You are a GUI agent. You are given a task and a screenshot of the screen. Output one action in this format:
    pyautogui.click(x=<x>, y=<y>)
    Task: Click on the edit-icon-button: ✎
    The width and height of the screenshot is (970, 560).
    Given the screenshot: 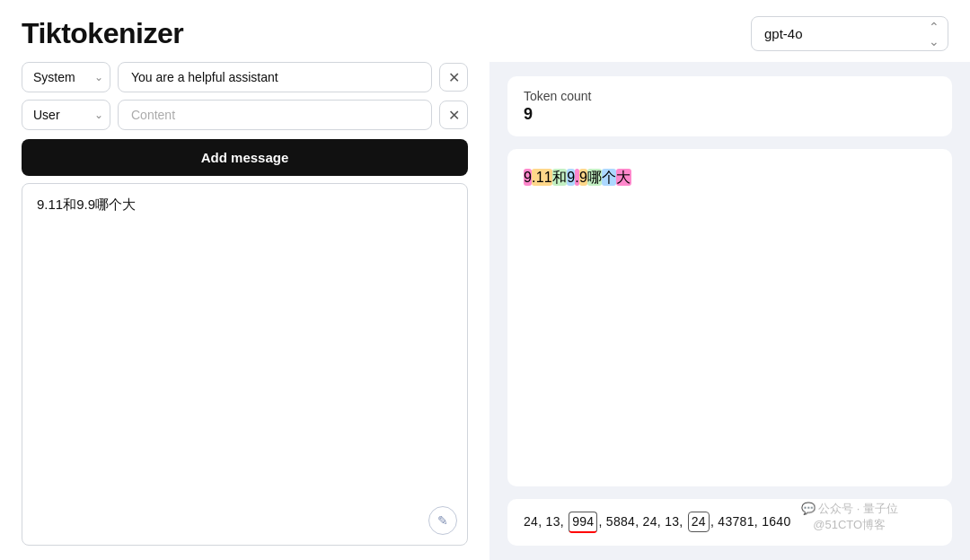 What is the action you would take?
    pyautogui.click(x=443, y=521)
    